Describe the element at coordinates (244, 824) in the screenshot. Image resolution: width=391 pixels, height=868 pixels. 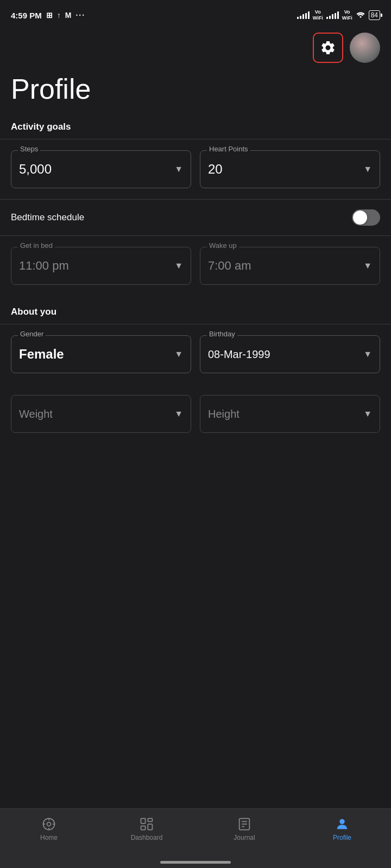
I see `journal-icon` at that location.